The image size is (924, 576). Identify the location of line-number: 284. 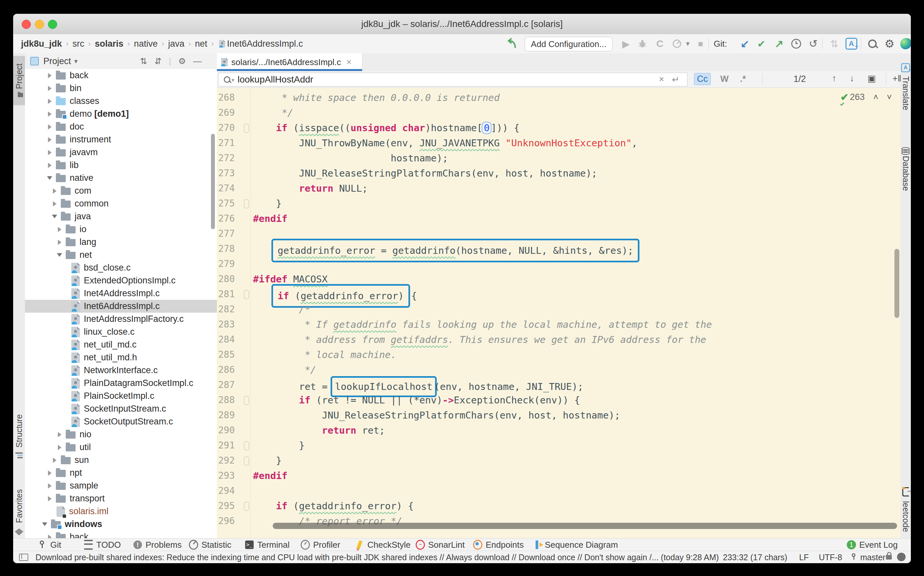
(228, 340).